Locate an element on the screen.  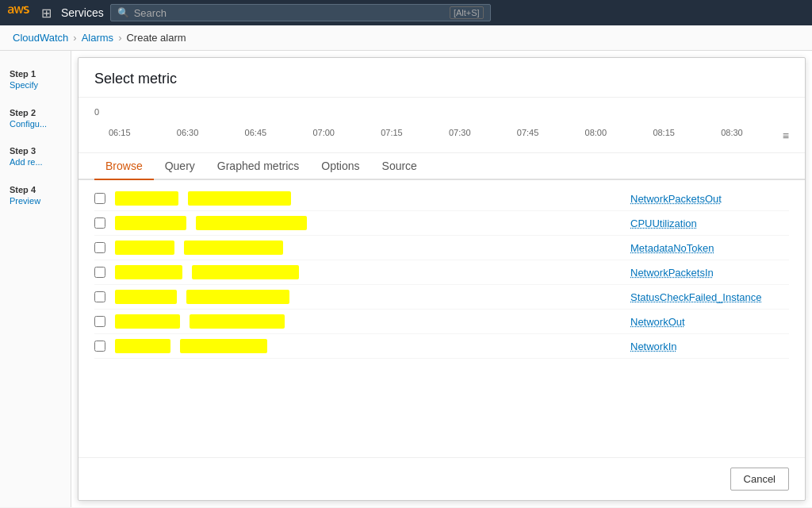
sidebar-step1-label: Step 1 is located at coordinates (35, 74).